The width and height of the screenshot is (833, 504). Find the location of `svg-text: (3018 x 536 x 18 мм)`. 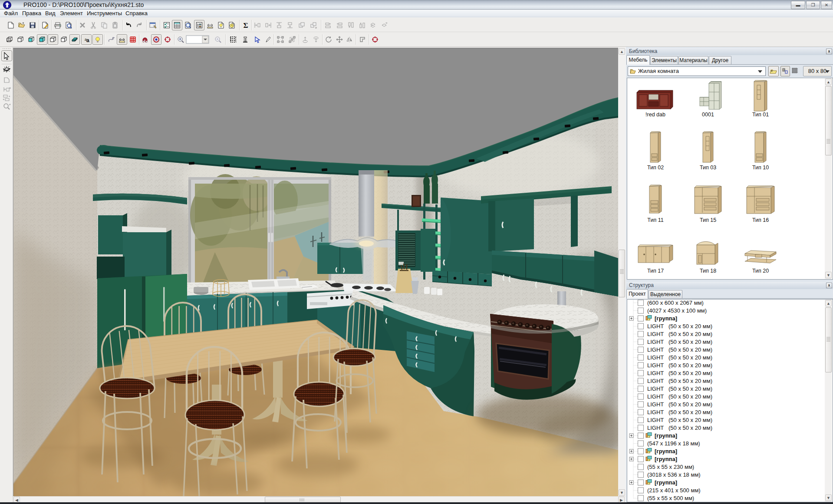

svg-text: (3018 x 536 x 18 мм) is located at coordinates (674, 475).